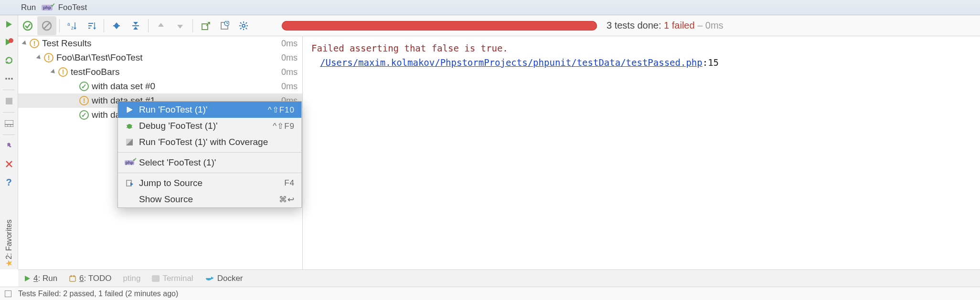  Describe the element at coordinates (499, 26) in the screenshot. I see `test-toolbar: az` at that location.